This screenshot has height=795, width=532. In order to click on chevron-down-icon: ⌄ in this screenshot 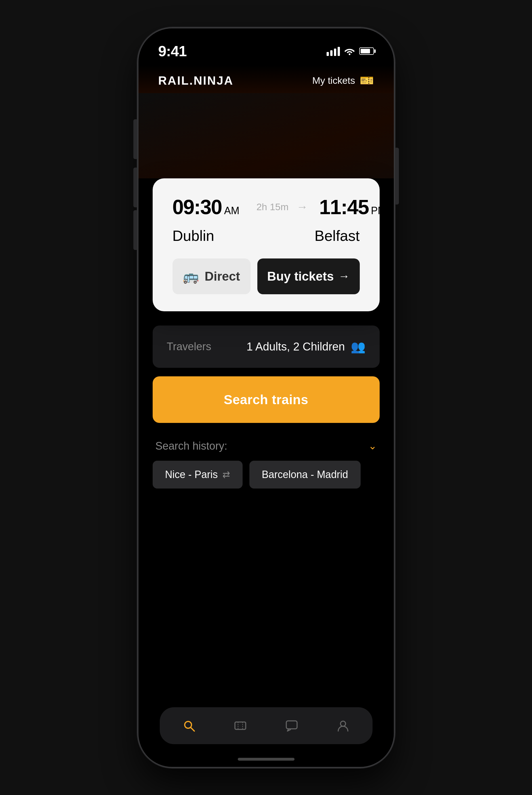, I will do `click(373, 446)`.